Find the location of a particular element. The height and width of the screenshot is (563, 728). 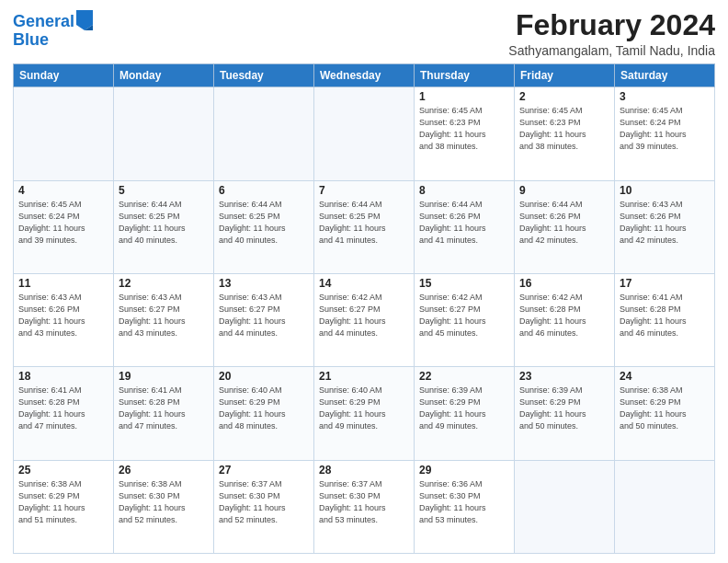

day-info: Sunrise: 6:42 AM Sunset: 6:28 PM Dayligh… is located at coordinates (564, 316).